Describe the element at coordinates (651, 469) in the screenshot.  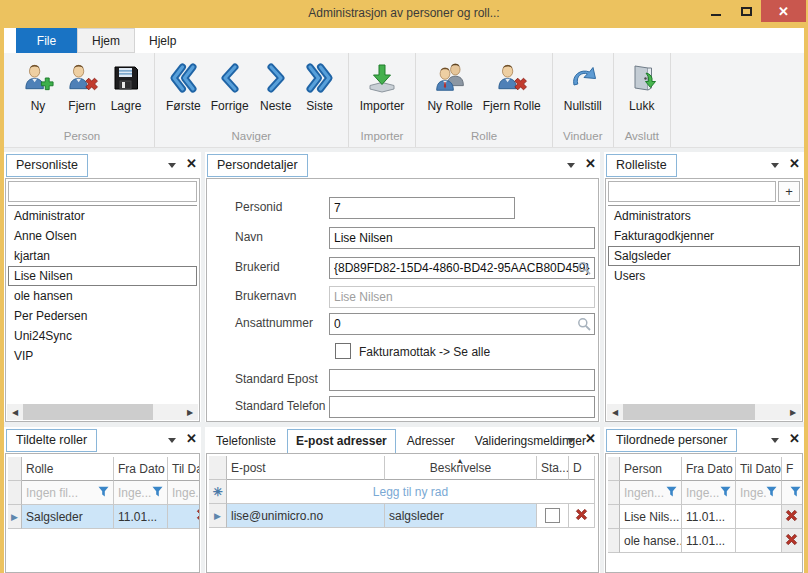
I see `column-header-person: Person` at that location.